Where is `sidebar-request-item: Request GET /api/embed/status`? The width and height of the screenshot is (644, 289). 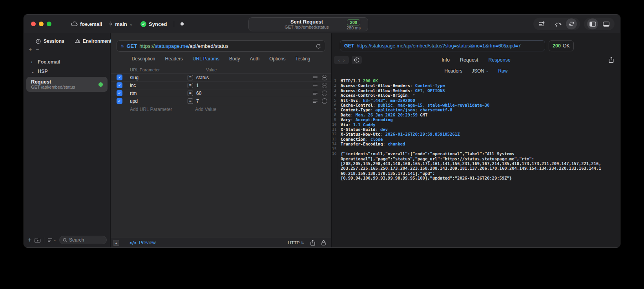
sidebar-request-item: Request GET /api/embed/status is located at coordinates (67, 84).